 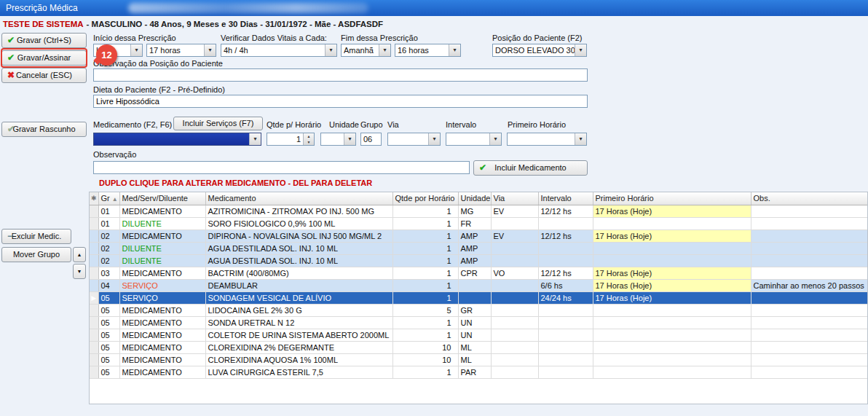 I want to click on cell-unidade: CPR, so click(x=475, y=272).